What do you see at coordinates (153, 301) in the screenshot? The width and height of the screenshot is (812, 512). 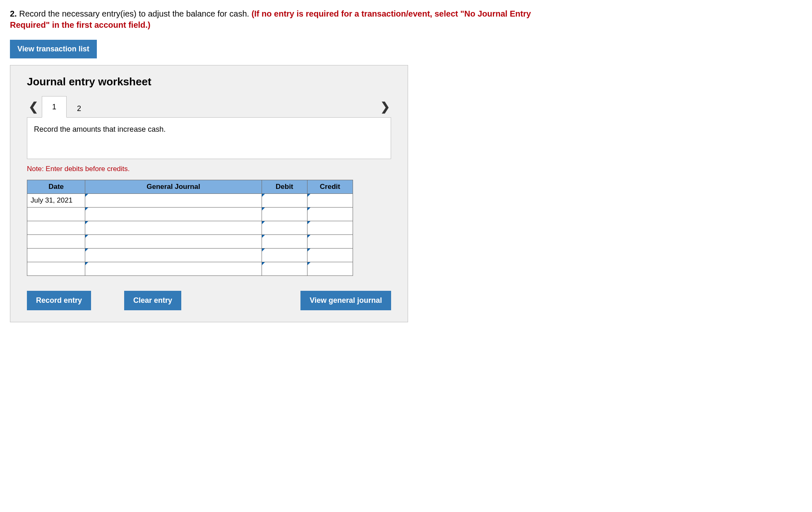 I see `clear-entry-button: Clear entry` at bounding box center [153, 301].